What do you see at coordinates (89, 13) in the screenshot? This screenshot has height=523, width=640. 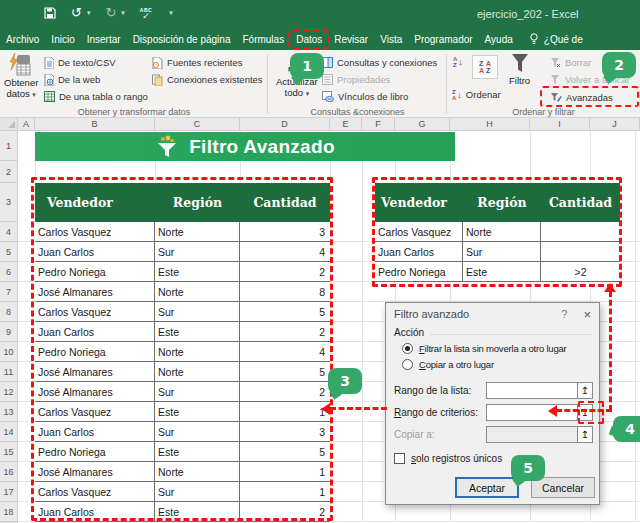 I see `undo-caret-icon: ▾` at bounding box center [89, 13].